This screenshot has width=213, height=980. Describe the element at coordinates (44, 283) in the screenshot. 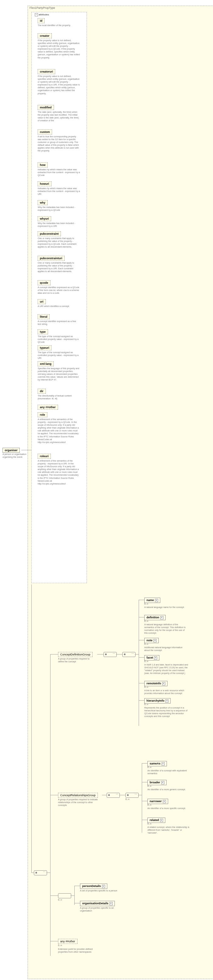

I see `attr-qcode: qcode` at that location.